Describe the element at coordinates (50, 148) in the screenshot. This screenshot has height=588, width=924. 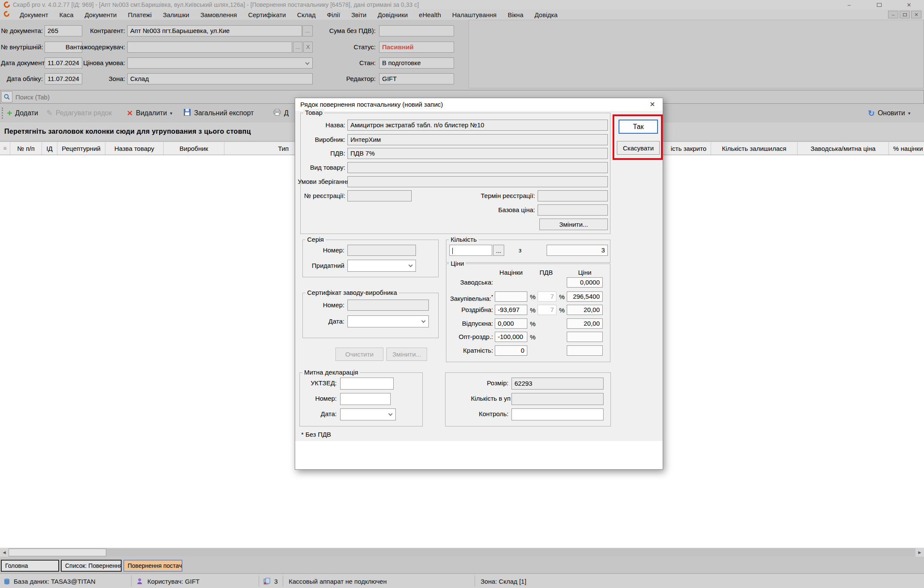
I see `column-header-id: ІД` at that location.